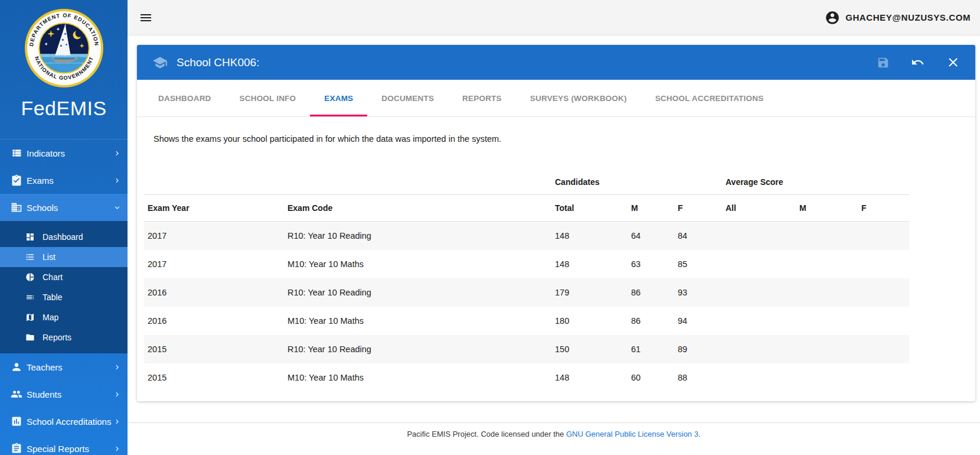  What do you see at coordinates (70, 181) in the screenshot?
I see `sidebar-item-label: Exams` at bounding box center [70, 181].